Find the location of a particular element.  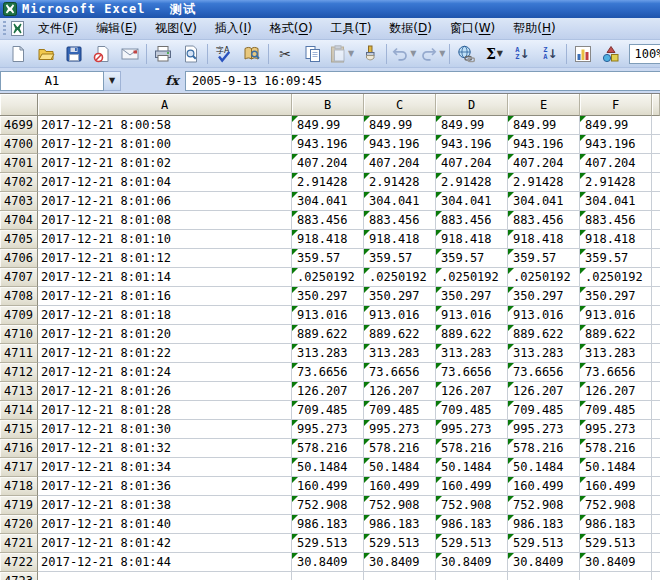

cell-B4712: 73.6656 is located at coordinates (328, 372).